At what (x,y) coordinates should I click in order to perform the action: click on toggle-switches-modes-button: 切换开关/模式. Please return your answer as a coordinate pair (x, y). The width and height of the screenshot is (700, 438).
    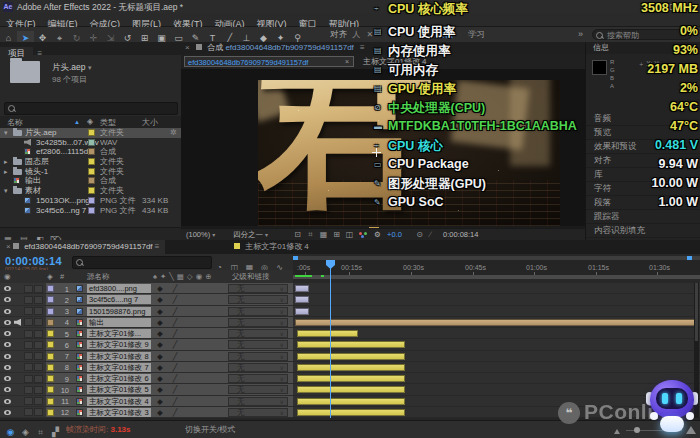
    Looking at the image, I should click on (210, 430).